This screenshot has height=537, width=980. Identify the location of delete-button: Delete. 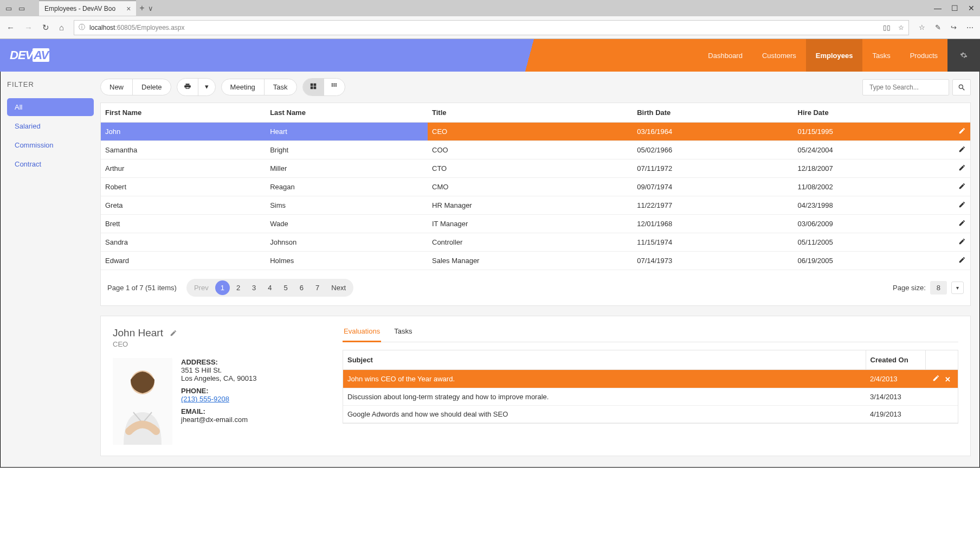
(152, 87).